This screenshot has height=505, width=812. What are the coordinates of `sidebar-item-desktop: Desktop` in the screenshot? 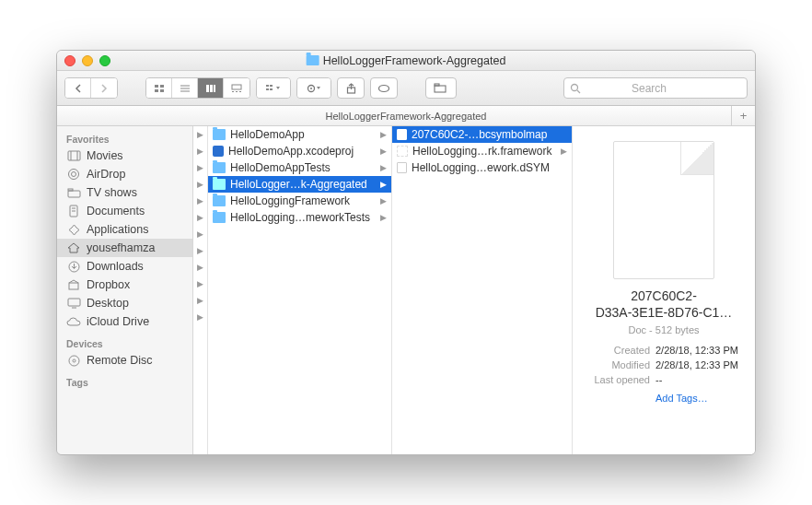 It's located at (125, 303).